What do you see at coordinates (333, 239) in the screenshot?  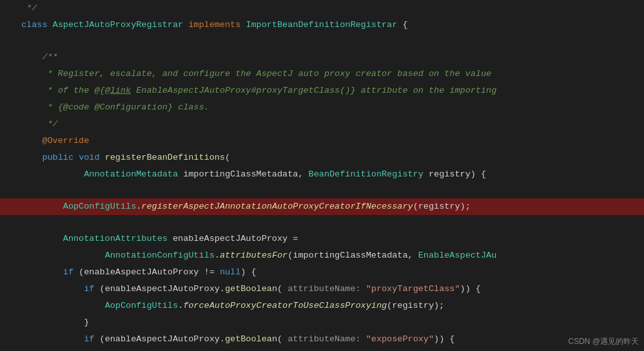 I see `code-content-15: AnnotationAttributes enableAspectJAutoPr…` at bounding box center [333, 239].